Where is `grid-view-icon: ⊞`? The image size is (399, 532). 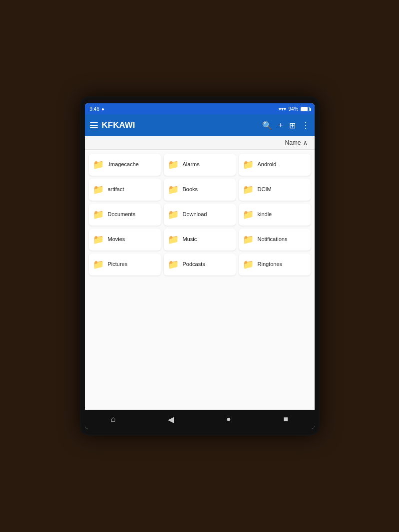
grid-view-icon: ⊞ is located at coordinates (293, 126).